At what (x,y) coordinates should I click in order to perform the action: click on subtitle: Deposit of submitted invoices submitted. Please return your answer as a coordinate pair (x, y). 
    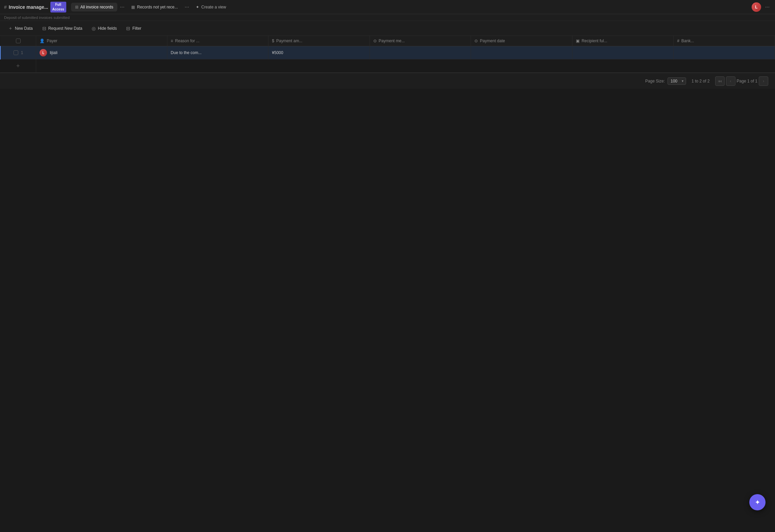
    Looking at the image, I should click on (388, 18).